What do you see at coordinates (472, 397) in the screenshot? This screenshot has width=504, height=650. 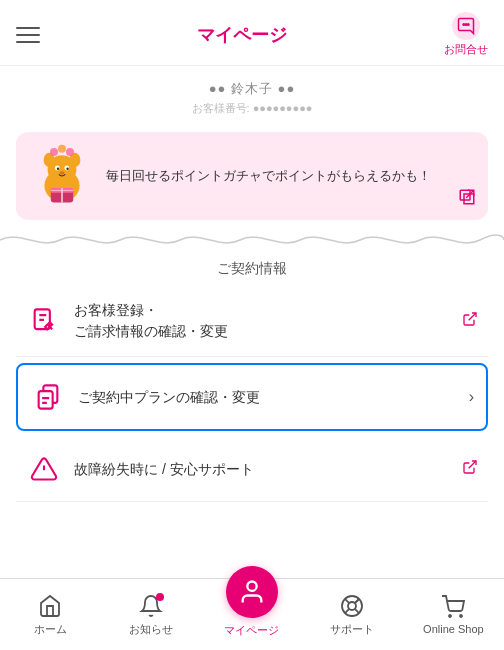 I see `chevron-right-icon-plan: ›` at bounding box center [472, 397].